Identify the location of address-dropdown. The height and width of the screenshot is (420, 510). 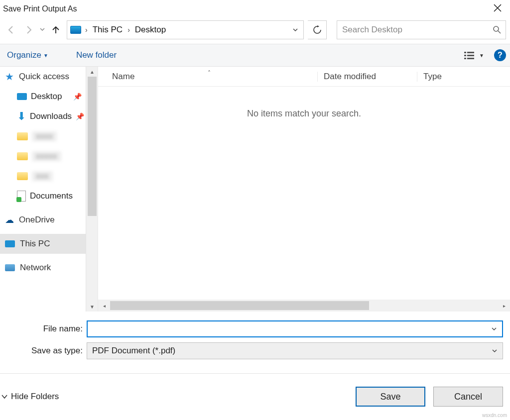
(295, 30).